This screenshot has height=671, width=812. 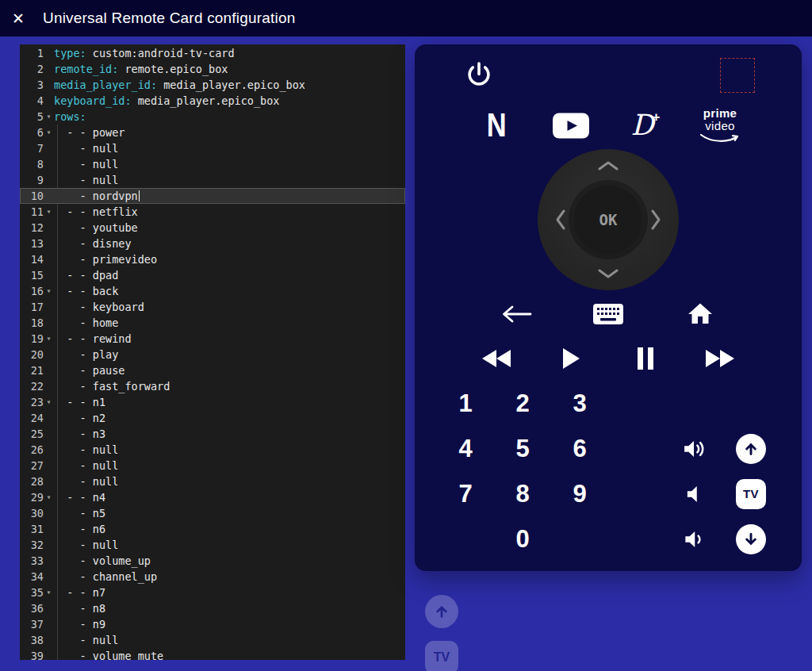 What do you see at coordinates (213, 243) in the screenshot?
I see `code-line: 13 - disney` at bounding box center [213, 243].